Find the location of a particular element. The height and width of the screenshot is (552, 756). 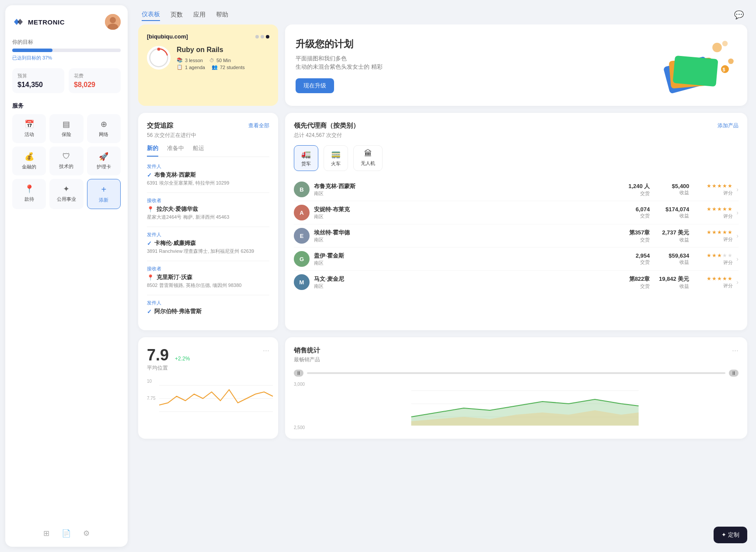

tab-preparing: 准备中 is located at coordinates (176, 150).